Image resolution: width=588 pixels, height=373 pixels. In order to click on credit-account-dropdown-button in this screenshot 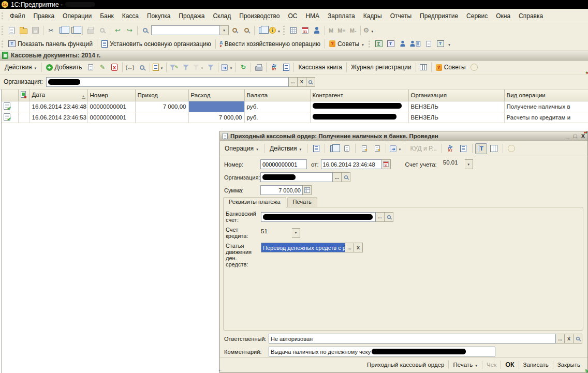, I will do `click(296, 233)`.